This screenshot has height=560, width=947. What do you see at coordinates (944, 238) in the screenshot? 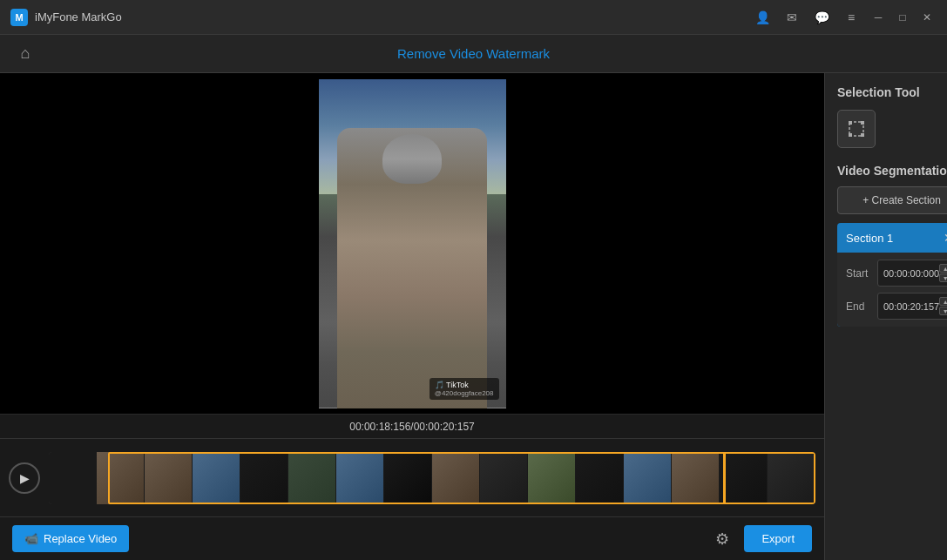
I see `section-close-button: ✕` at bounding box center [944, 238].